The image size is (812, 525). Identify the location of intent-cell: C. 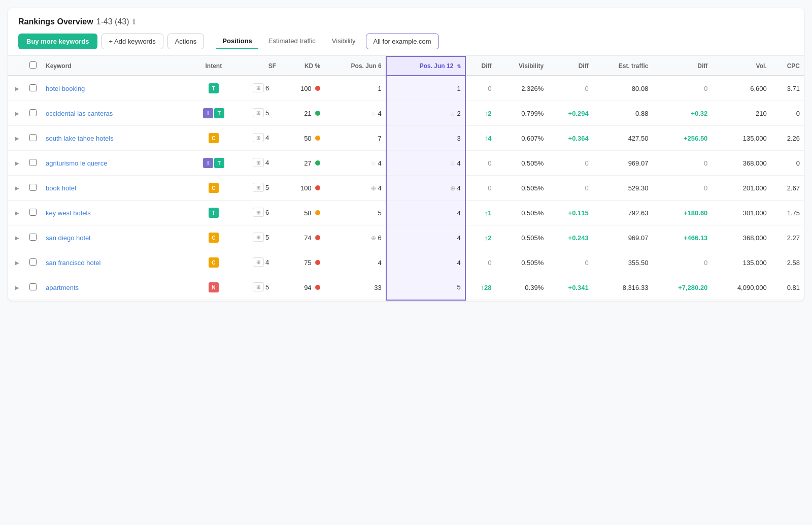
(214, 188).